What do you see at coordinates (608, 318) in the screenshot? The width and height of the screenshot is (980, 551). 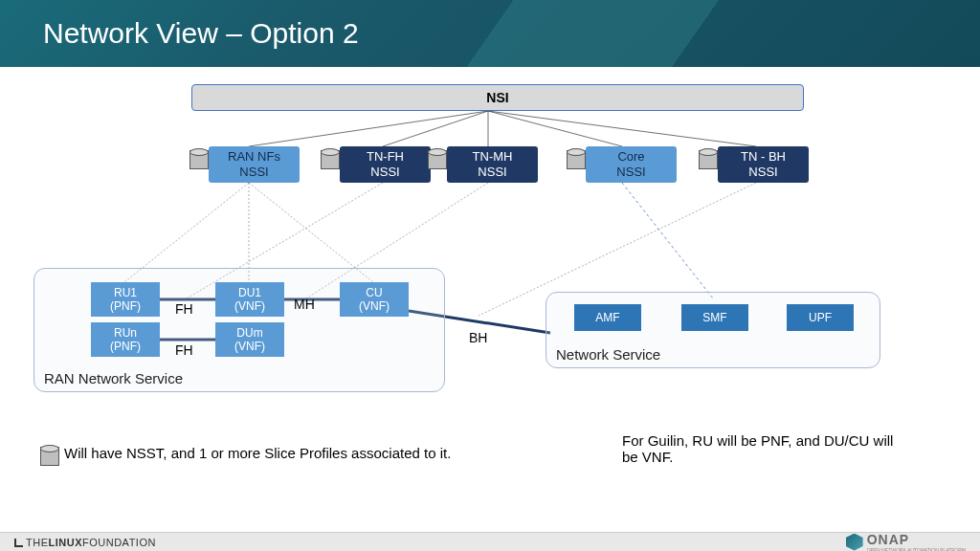 I see `node-amf: AMF` at bounding box center [608, 318].